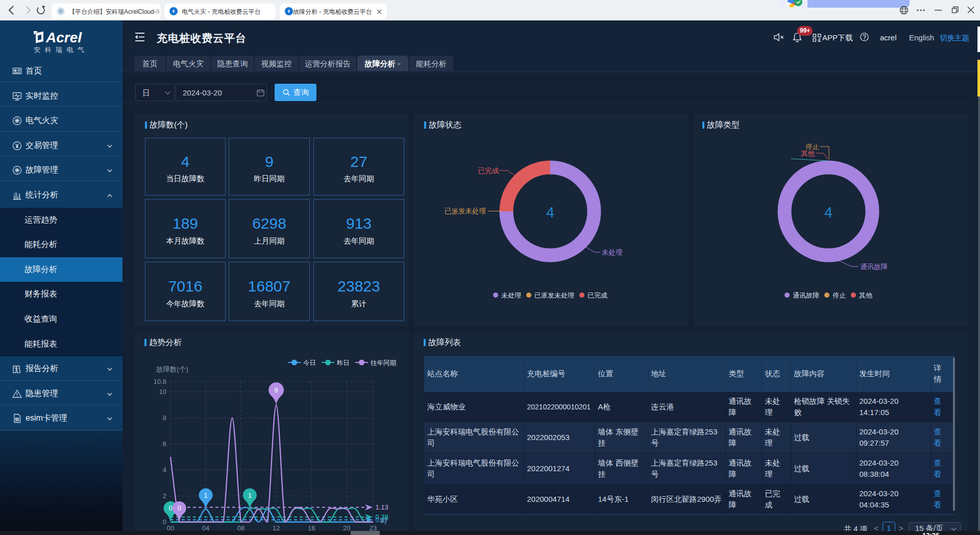 This screenshot has width=980, height=535. Describe the element at coordinates (206, 528) in the screenshot. I see `svg-text: 04` at that location.